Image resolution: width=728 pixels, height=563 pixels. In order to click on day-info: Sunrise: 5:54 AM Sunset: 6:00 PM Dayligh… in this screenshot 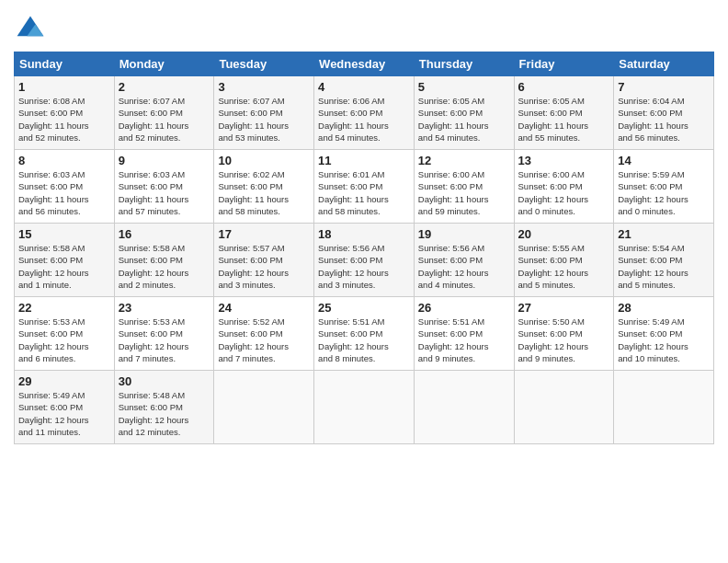, I will do `click(664, 267)`.